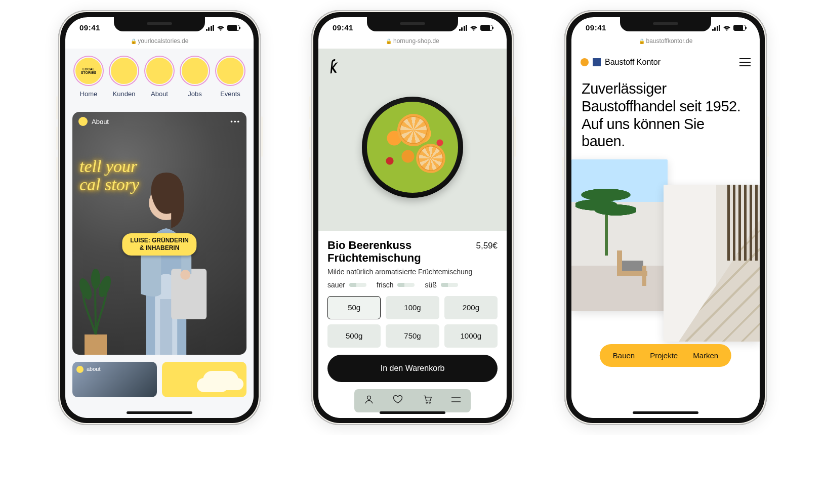 This screenshot has width=825, height=504. I want to click on size-option: 750g, so click(412, 336).